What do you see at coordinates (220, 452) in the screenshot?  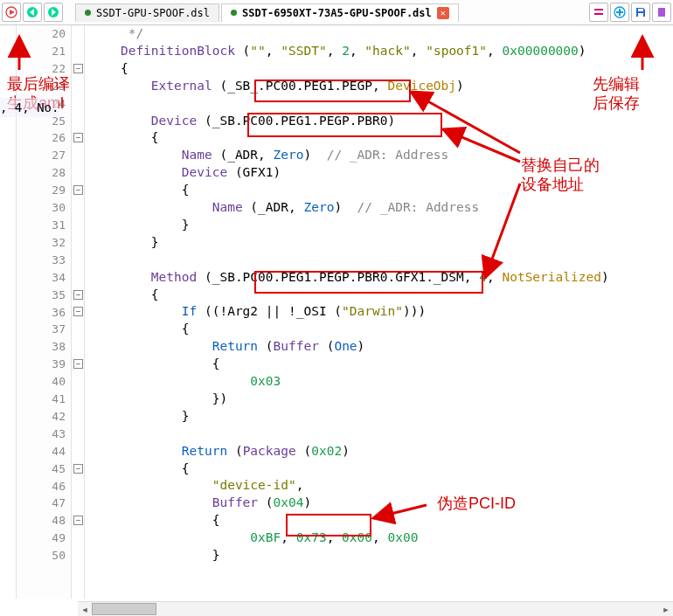 I see `code-line: Return (Package (0x02)` at bounding box center [220, 452].